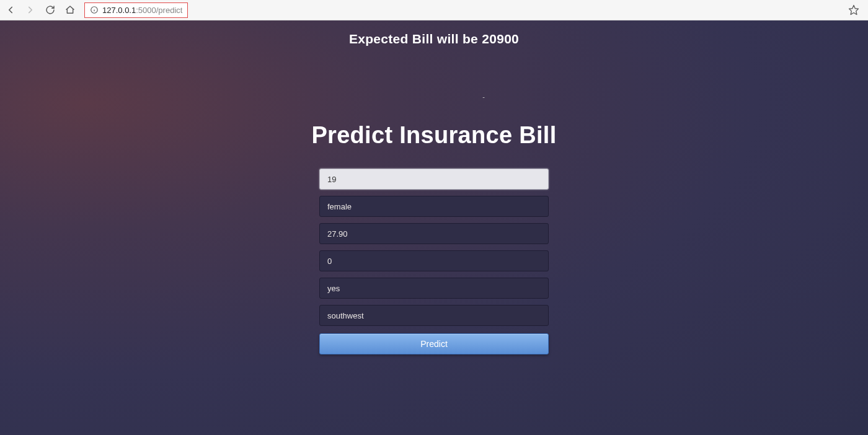 The image size is (868, 435). What do you see at coordinates (434, 234) in the screenshot?
I see `bmi-input` at bounding box center [434, 234].